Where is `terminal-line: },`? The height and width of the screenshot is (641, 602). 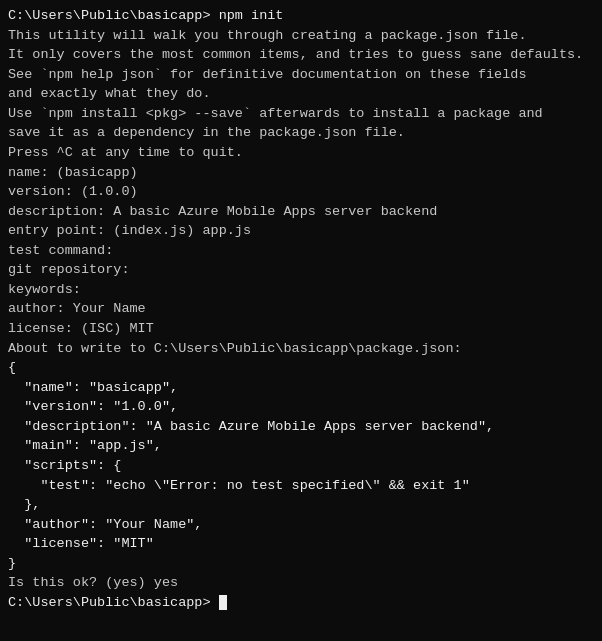 terminal-line: }, is located at coordinates (301, 505).